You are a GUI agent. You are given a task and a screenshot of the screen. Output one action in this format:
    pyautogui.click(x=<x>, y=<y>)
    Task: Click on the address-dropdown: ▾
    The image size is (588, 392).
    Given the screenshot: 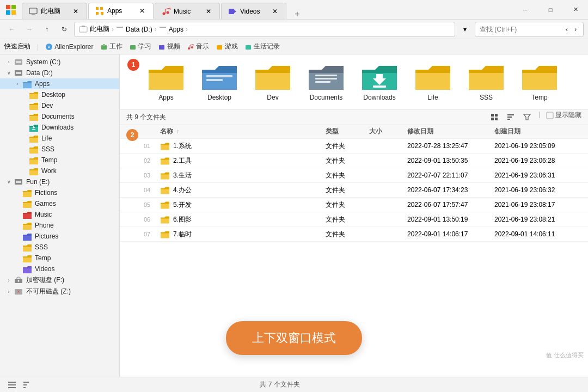 What is the action you would take?
    pyautogui.click(x=465, y=29)
    